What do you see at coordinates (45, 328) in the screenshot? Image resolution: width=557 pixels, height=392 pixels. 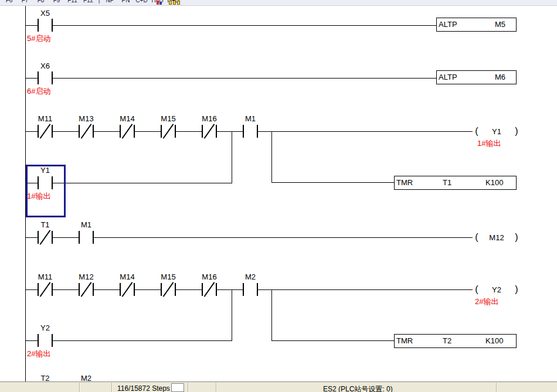 I see `device-label-y2: Y2` at bounding box center [45, 328].